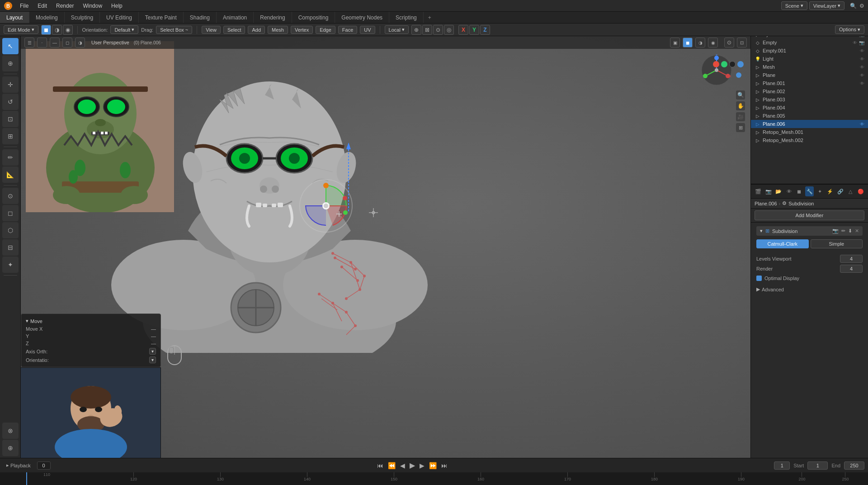  What do you see at coordinates (402, 466) in the screenshot?
I see `step-back-button: ◀` at bounding box center [402, 466].